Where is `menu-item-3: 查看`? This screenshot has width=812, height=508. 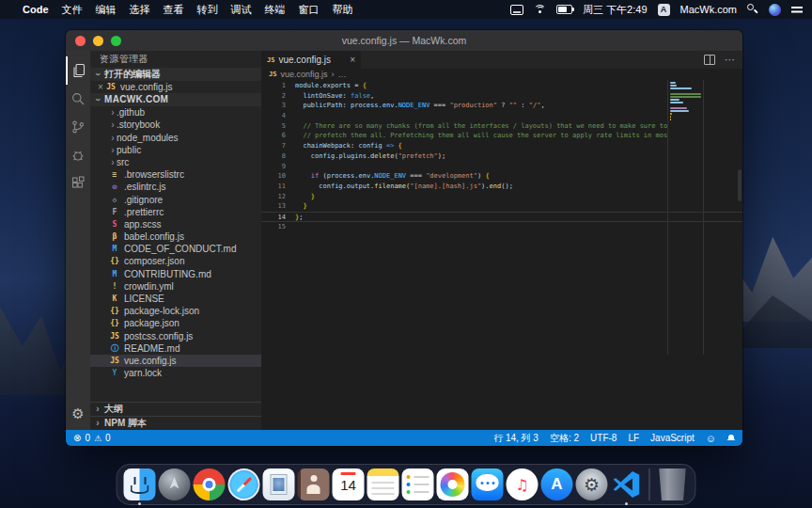
menu-item-3: 查看 is located at coordinates (174, 9).